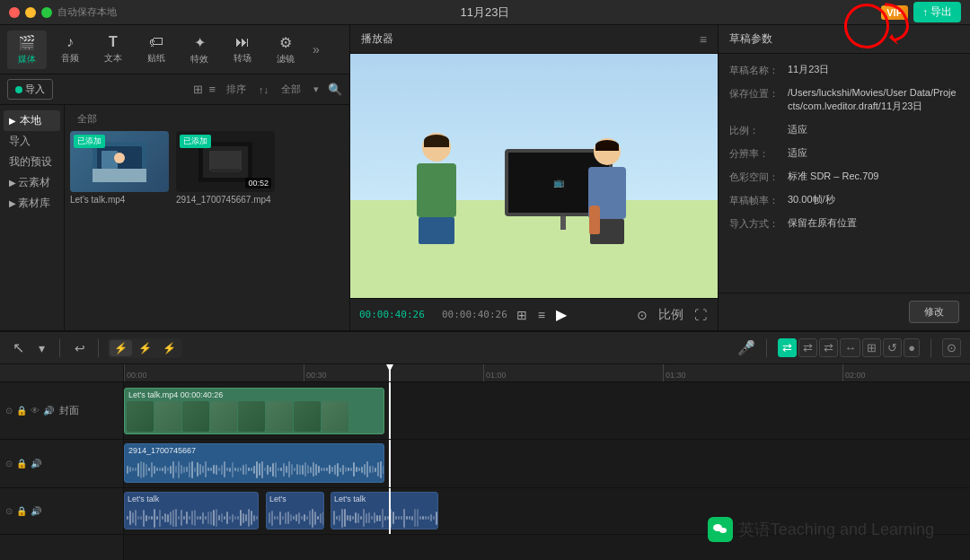 This screenshot has height=560, width=970. What do you see at coordinates (485, 13) in the screenshot?
I see `window-title: 11月23日` at bounding box center [485, 13].